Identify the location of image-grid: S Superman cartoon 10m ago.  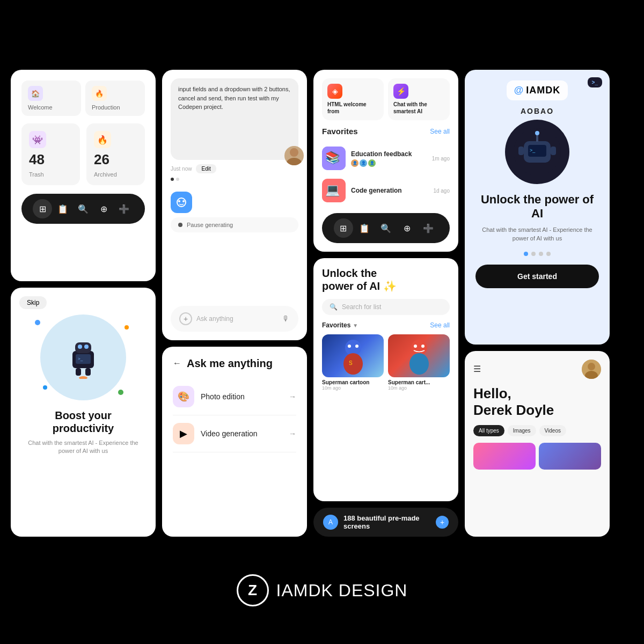
(386, 363).